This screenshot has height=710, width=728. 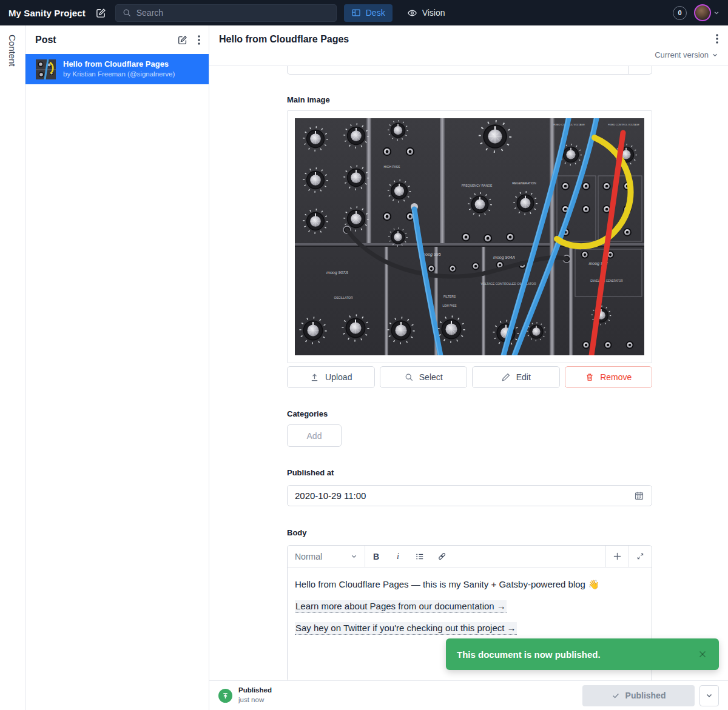 What do you see at coordinates (337, 273) in the screenshot?
I see `svg-text: moog 907A` at bounding box center [337, 273].